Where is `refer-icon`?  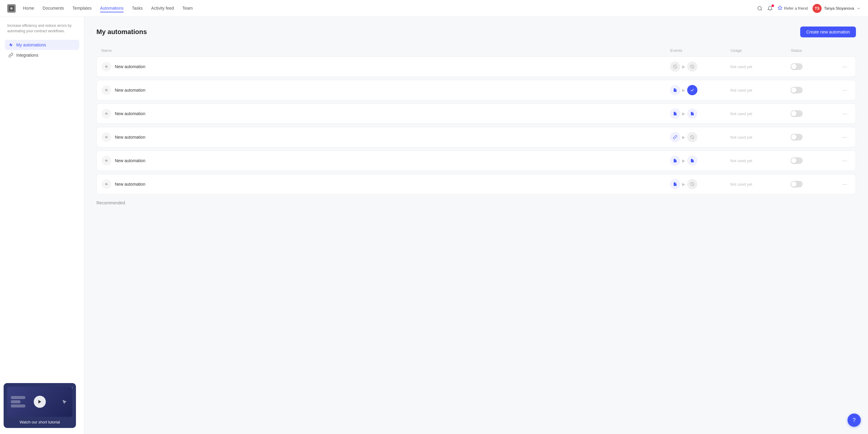 refer-icon is located at coordinates (780, 8).